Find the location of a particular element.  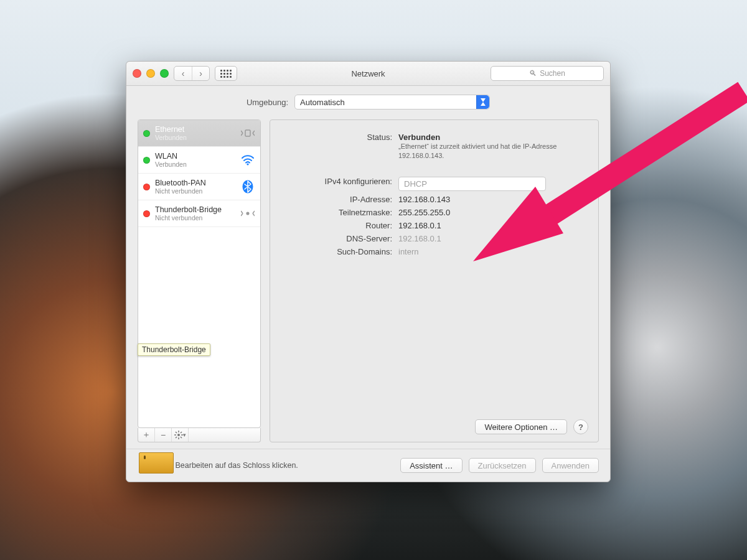

grid-icon is located at coordinates (226, 73).